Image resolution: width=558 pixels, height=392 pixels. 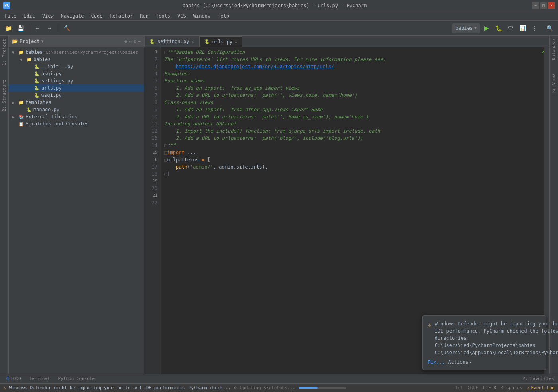 I want to click on status-event-log: ⚠ Event Log, so click(x=541, y=388).